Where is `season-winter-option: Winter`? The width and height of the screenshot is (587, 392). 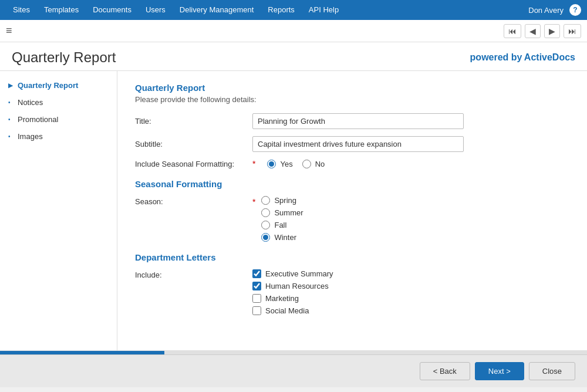 season-winter-option: Winter is located at coordinates (282, 237).